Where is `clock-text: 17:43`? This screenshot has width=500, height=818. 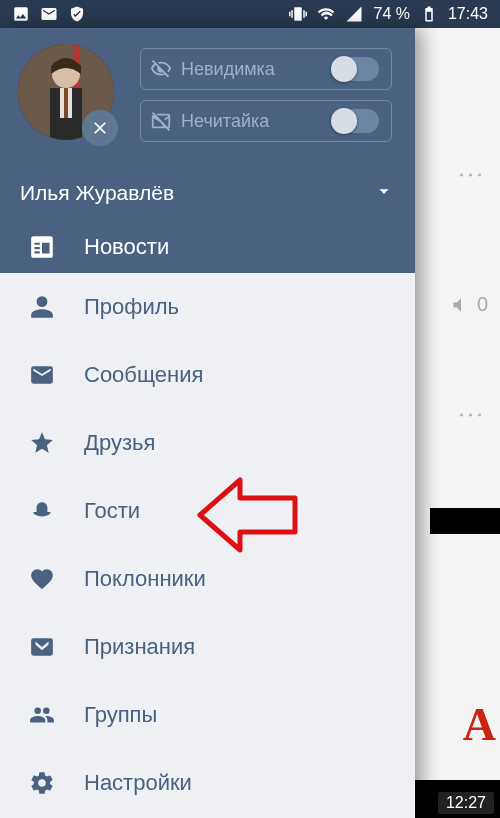 clock-text: 17:43 is located at coordinates (468, 14).